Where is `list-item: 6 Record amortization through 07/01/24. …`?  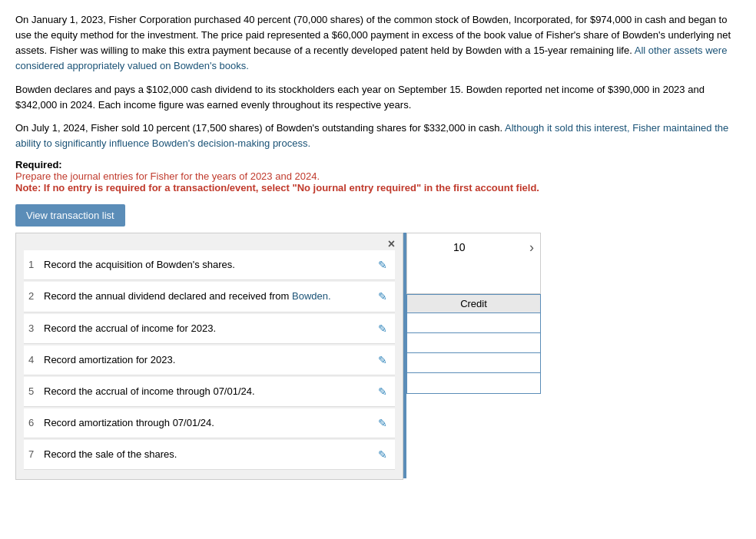 list-item: 6 Record amortization through 07/01/24. … is located at coordinates (209, 424).